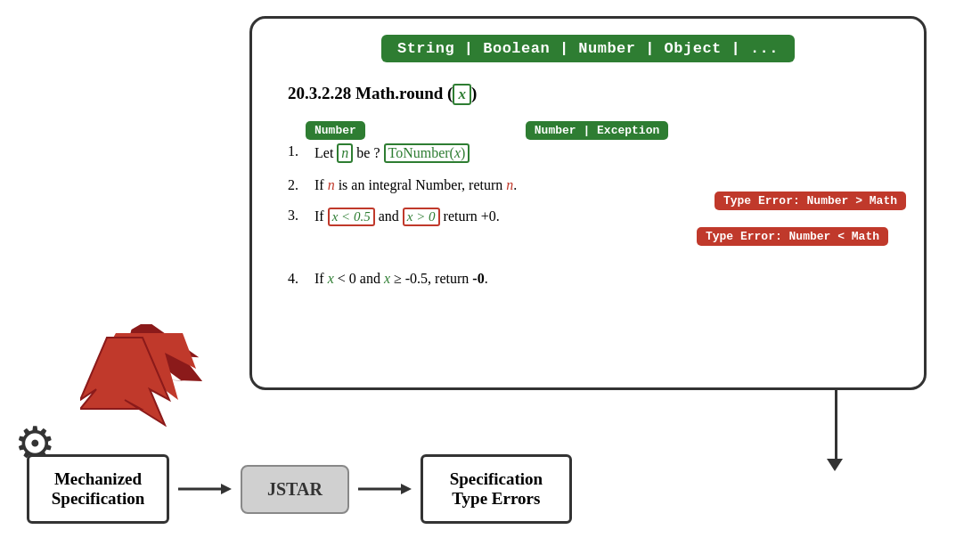  What do you see at coordinates (301, 216) in the screenshot?
I see `step-3-num: 3.` at bounding box center [301, 216].